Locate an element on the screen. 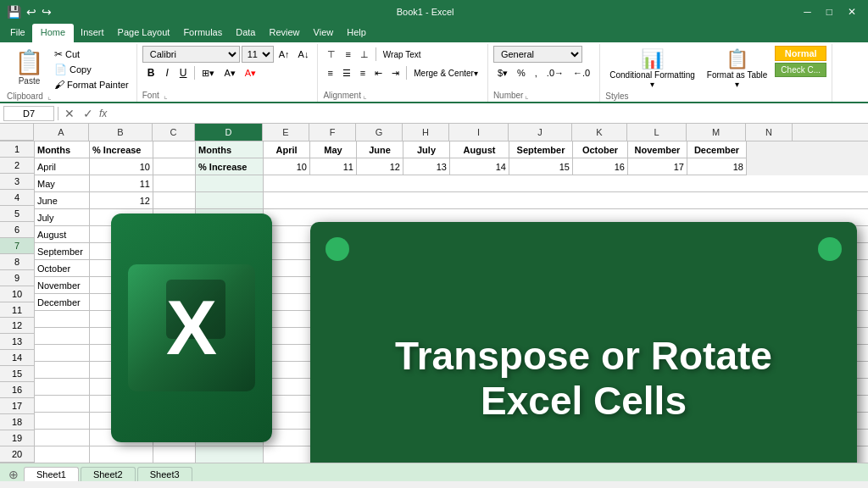  cell-f1: May is located at coordinates (334, 150).